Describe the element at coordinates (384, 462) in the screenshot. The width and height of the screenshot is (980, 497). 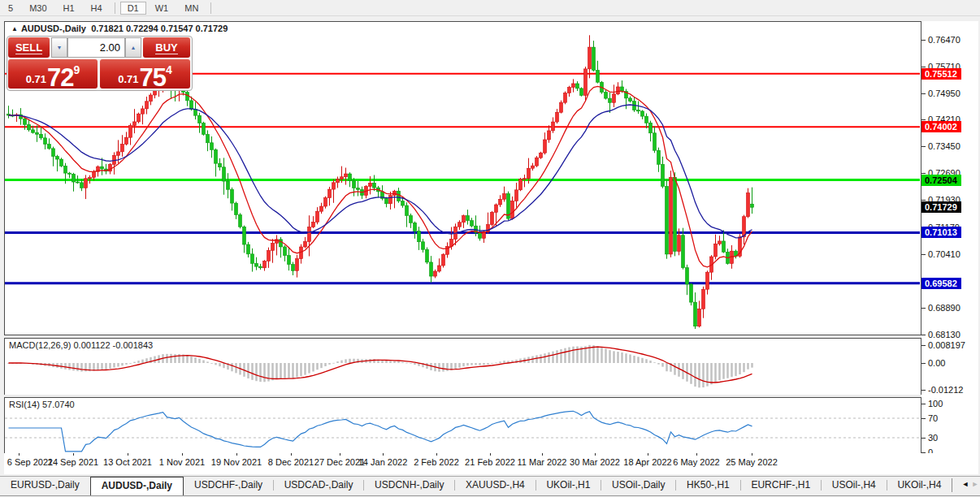
I see `date-label: 14 Jan 2022` at that location.